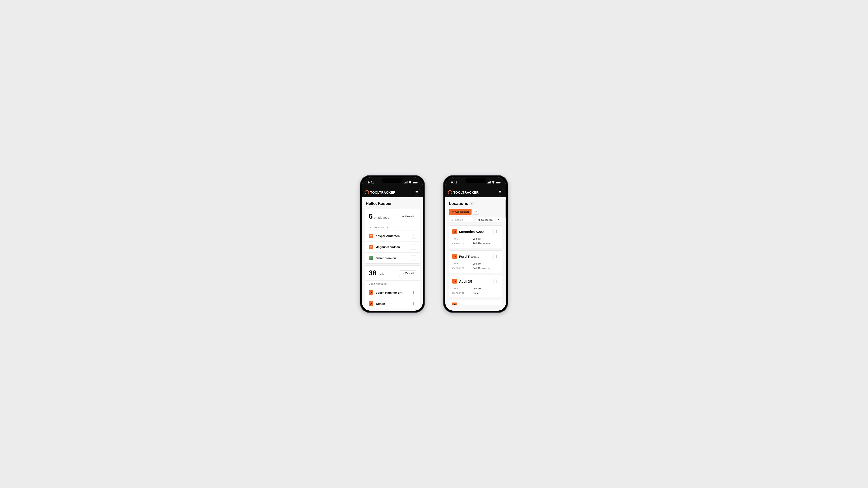 The height and width of the screenshot is (488, 868). I want to click on search-input: Search, so click(461, 220).